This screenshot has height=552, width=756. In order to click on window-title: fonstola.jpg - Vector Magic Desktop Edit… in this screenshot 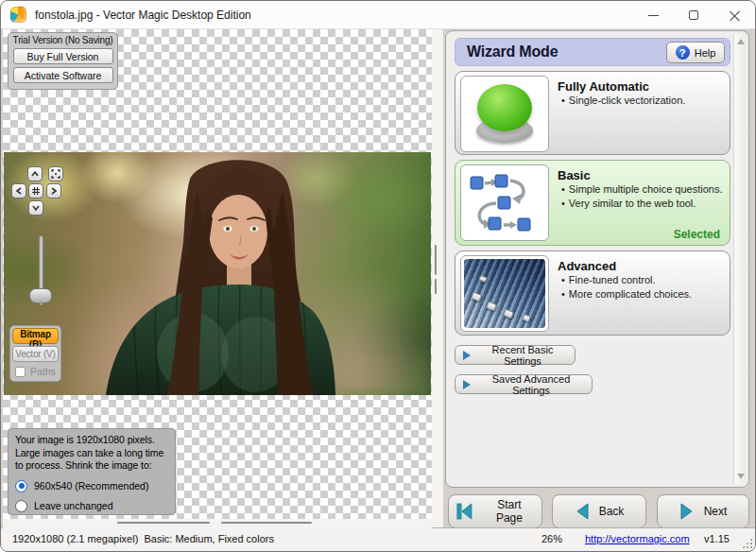, I will do `click(144, 15)`.